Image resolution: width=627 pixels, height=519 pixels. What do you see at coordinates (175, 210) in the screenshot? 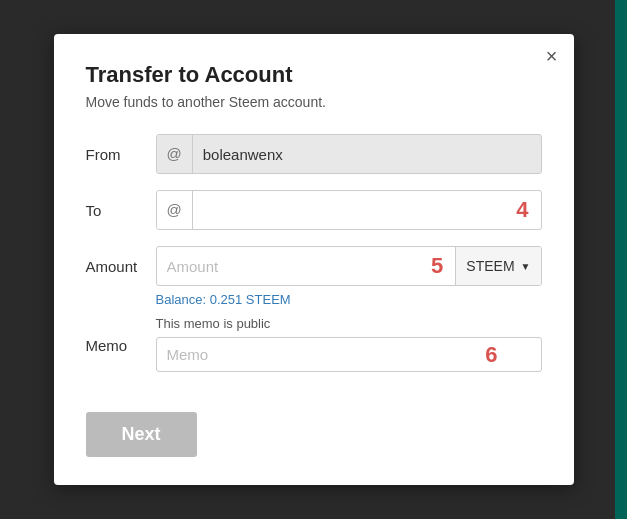
I see `to-at-symbol: @` at bounding box center [175, 210].